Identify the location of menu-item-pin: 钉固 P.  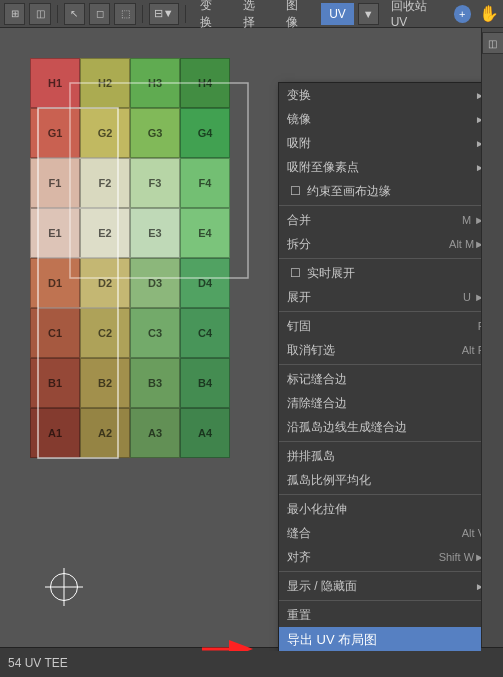
(380, 326).